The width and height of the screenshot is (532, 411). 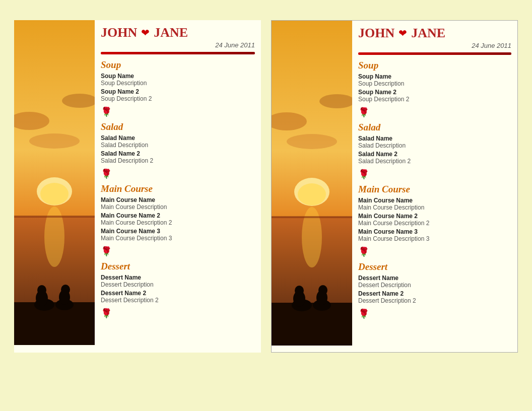 I want to click on section-soup-0: SoupSoup NameSoup DescriptionSoup Name 2…, so click(x=178, y=81).